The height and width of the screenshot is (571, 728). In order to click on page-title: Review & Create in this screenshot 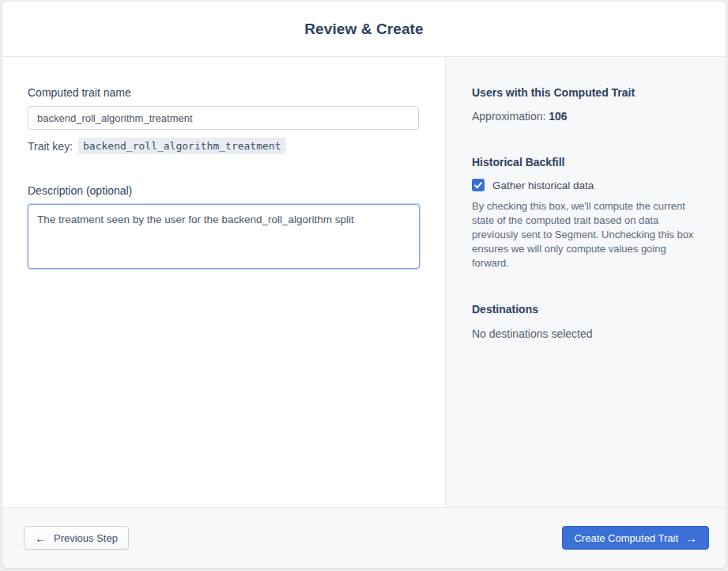, I will do `click(364, 29)`.